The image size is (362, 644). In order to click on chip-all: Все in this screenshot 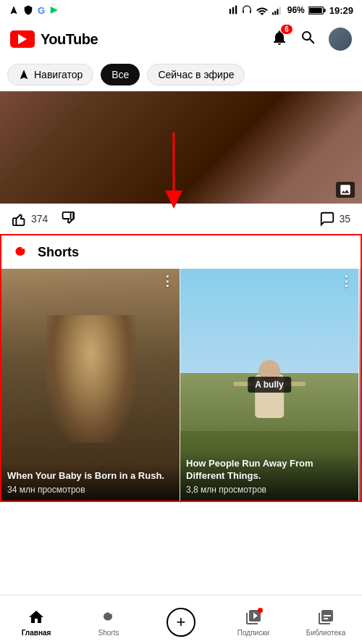, I will do `click(120, 75)`.